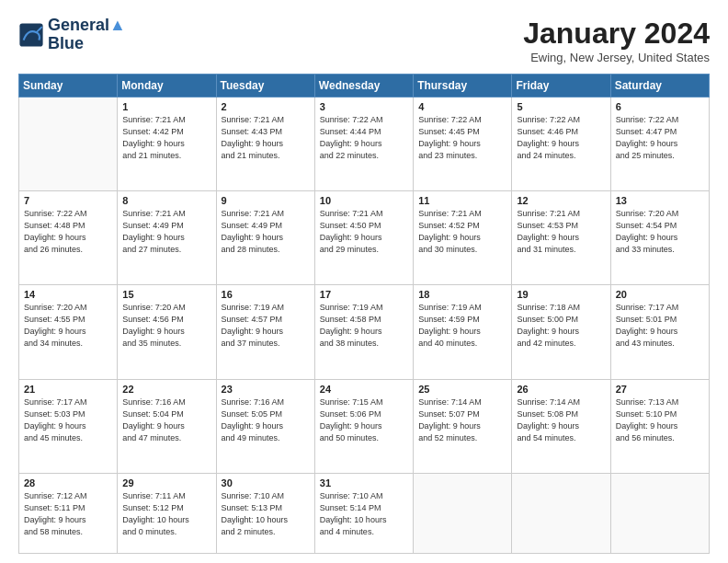 The height and width of the screenshot is (563, 728). Describe the element at coordinates (364, 40) in the screenshot. I see `header: General▲ Blue January 2024 Ewing, New Je…` at that location.